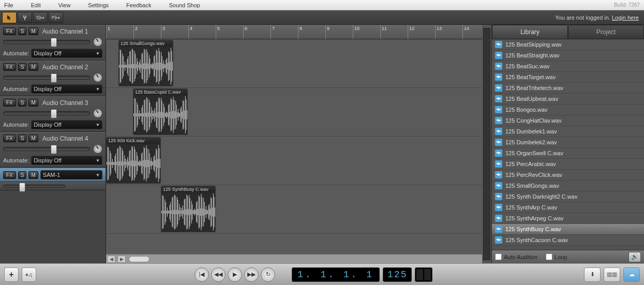 This screenshot has width=644, height=285. I want to click on tool-pencil: P|↦, so click(56, 18).